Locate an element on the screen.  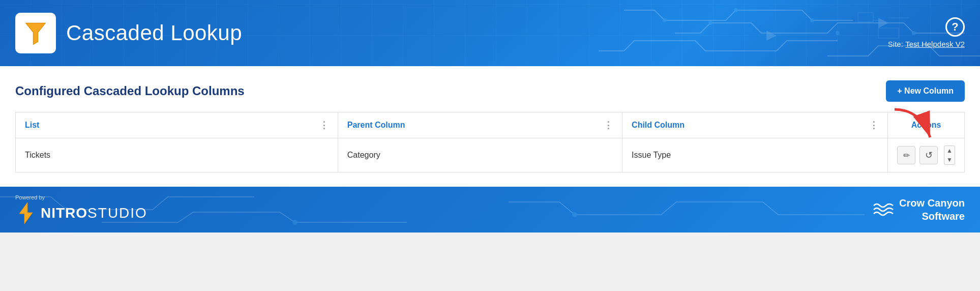
site-label: Site: is located at coordinates (896, 44).